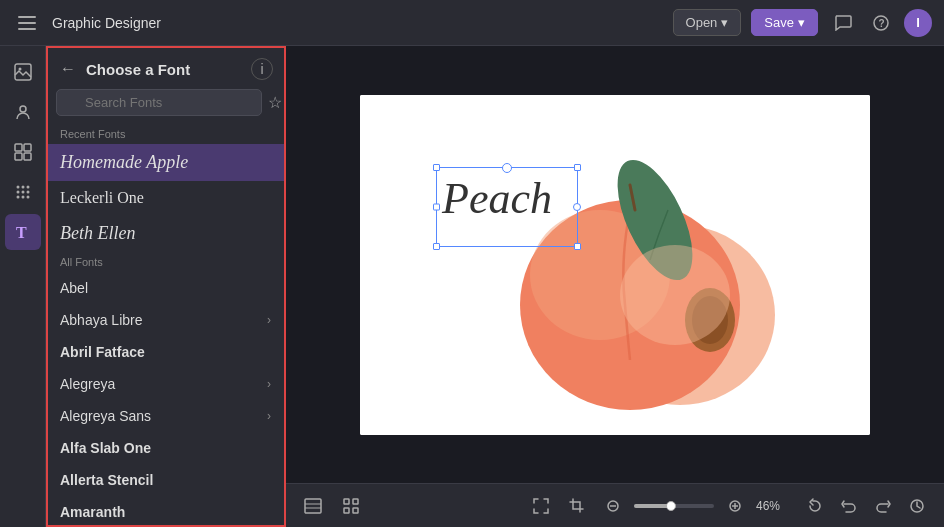 The height and width of the screenshot is (527, 944). Describe the element at coordinates (815, 506) in the screenshot. I see `rotate-ccw-button` at that location.